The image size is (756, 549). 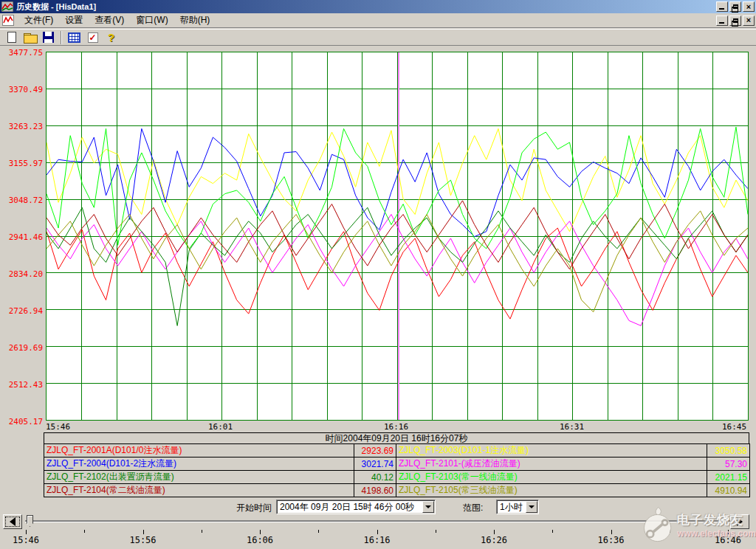 What do you see at coordinates (729, 491) in the screenshot?
I see `legend-series-value: 4910.94` at bounding box center [729, 491].